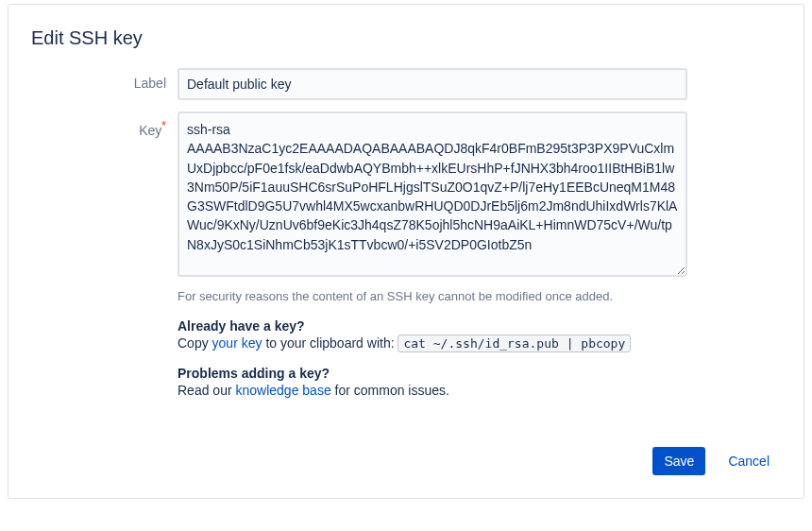 Image resolution: width=812 pixels, height=531 pixels. What do you see at coordinates (164, 126) in the screenshot?
I see `required-asterisk: *` at bounding box center [164, 126].